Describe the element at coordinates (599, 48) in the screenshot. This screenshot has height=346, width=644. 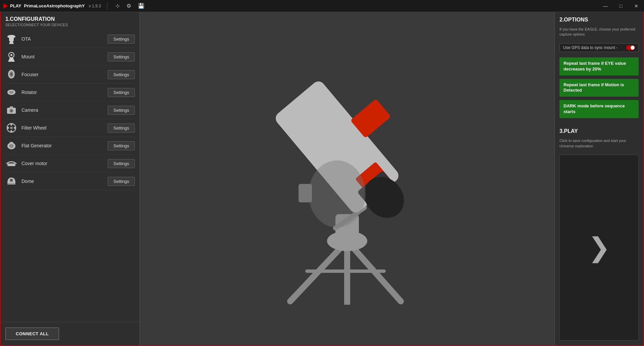
I see `gps-row: Use GPS data to sync mount -` at that location.